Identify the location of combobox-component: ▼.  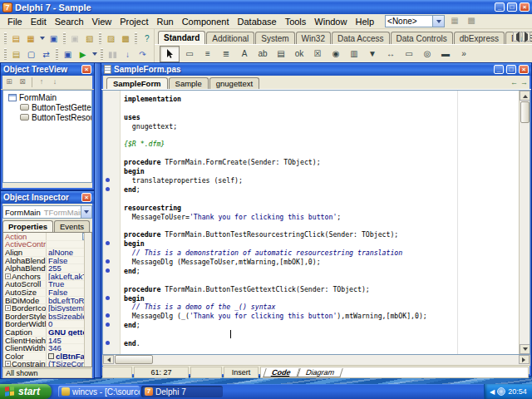
(372, 54).